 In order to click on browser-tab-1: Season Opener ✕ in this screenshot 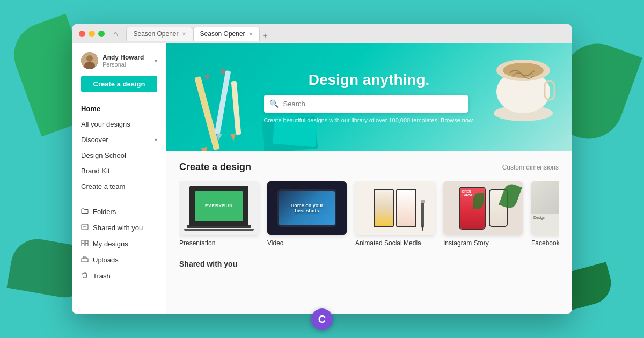, I will do `click(159, 34)`.